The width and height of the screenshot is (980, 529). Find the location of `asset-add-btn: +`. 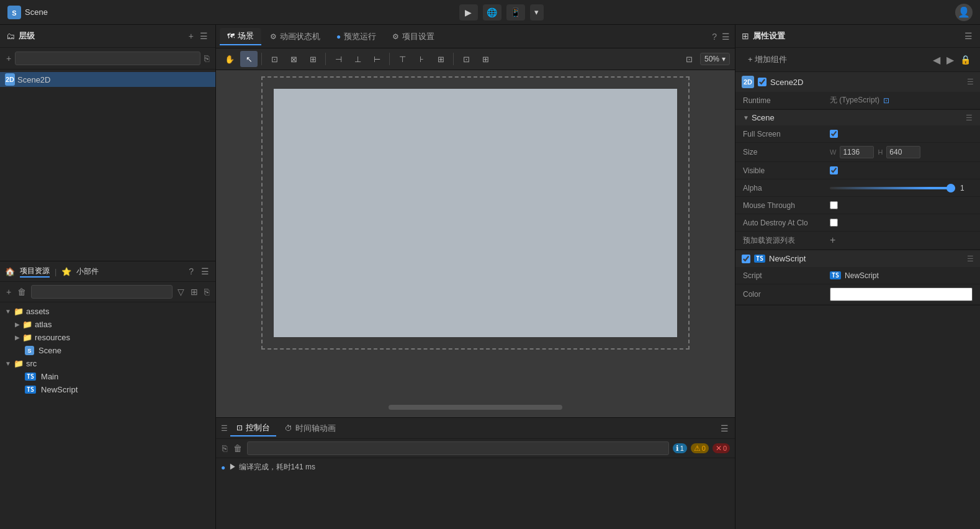

asset-add-btn: + is located at coordinates (9, 292).